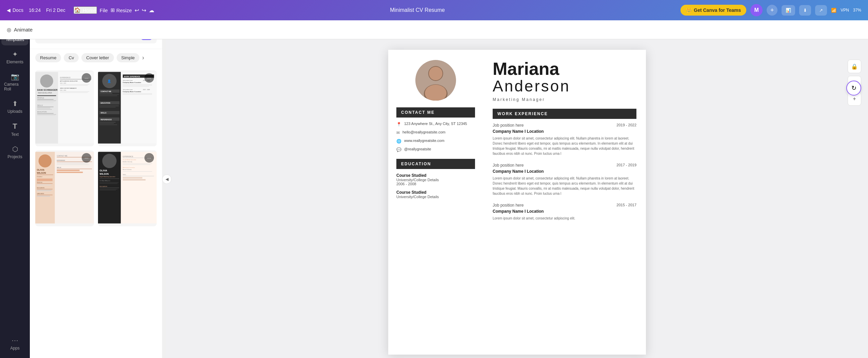  What do you see at coordinates (436, 112) in the screenshot?
I see `contact-section-header: CONTACT ME` at bounding box center [436, 112].